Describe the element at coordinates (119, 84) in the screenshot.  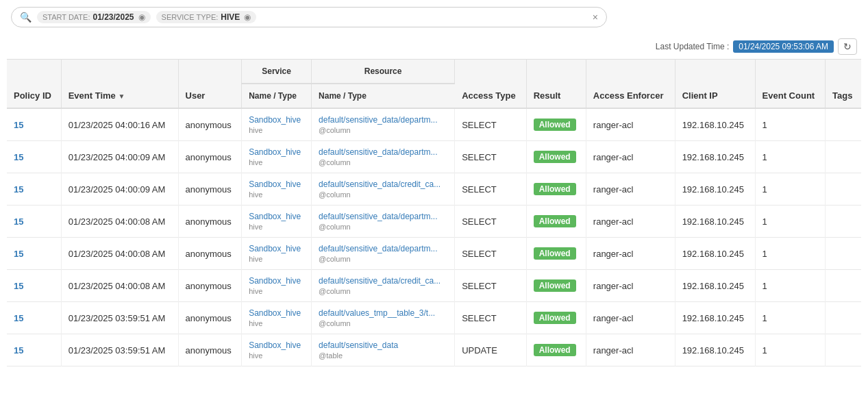
I see `col-event-time: Event Time ▼` at that location.